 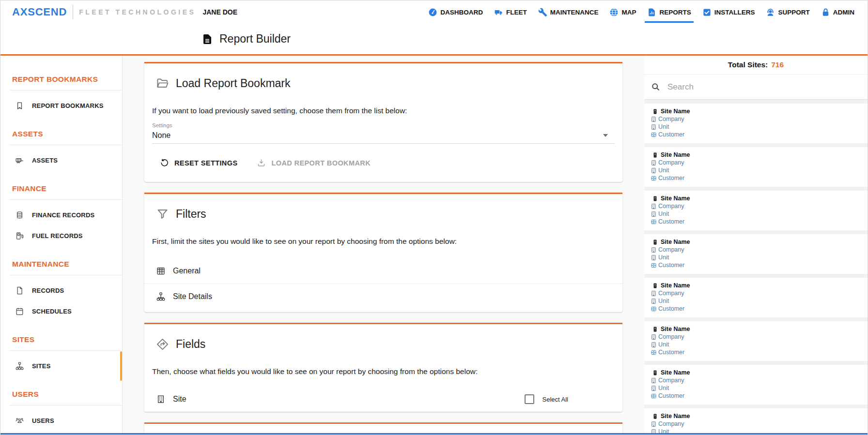 What do you see at coordinates (434, 434) in the screenshot?
I see `window-bottom-edge` at bounding box center [434, 434].